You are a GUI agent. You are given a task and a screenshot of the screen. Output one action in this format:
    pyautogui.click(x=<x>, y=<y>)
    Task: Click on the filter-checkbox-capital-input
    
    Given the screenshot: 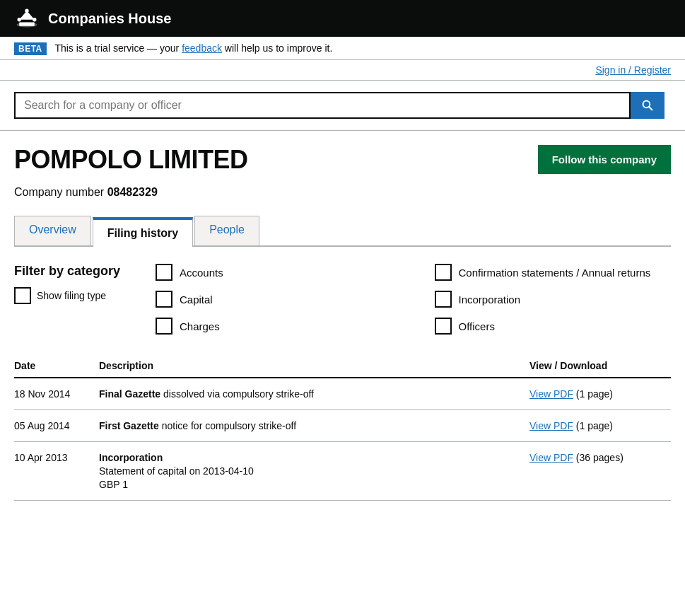 What is the action you would take?
    pyautogui.click(x=164, y=299)
    